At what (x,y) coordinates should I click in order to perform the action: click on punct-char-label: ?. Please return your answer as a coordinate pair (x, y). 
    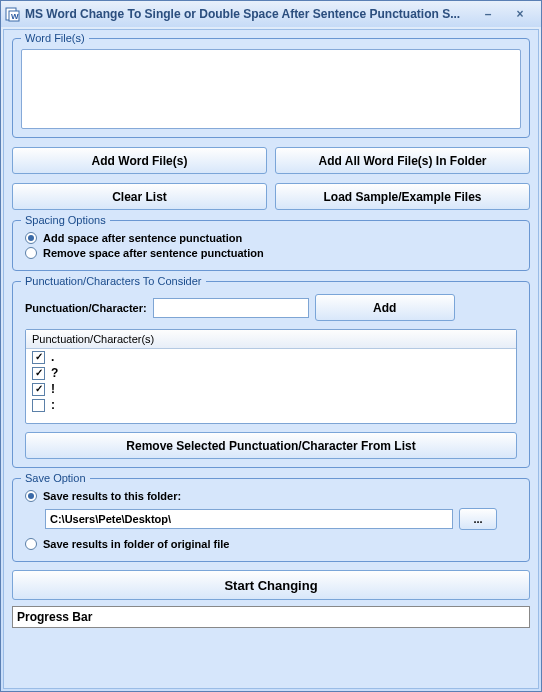
    Looking at the image, I should click on (54, 373).